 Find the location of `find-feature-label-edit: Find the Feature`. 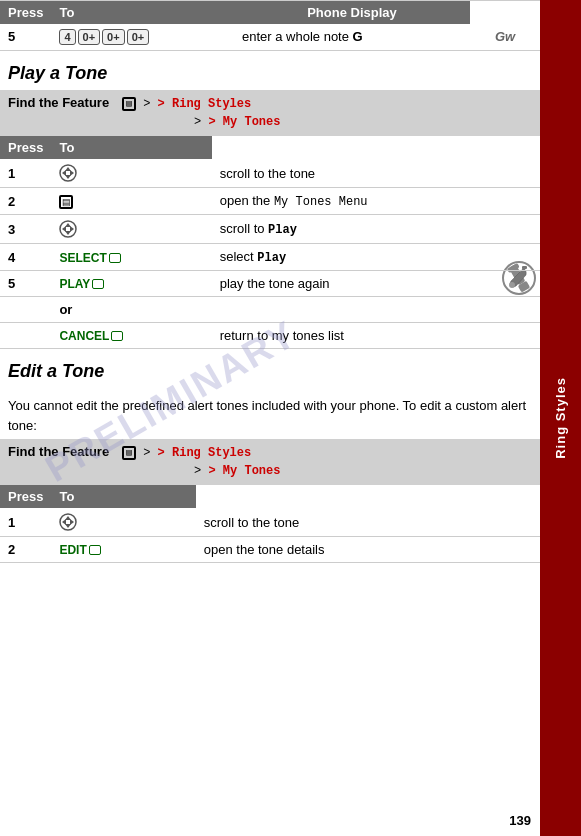

find-feature-label-edit: Find the Feature is located at coordinates (63, 452).